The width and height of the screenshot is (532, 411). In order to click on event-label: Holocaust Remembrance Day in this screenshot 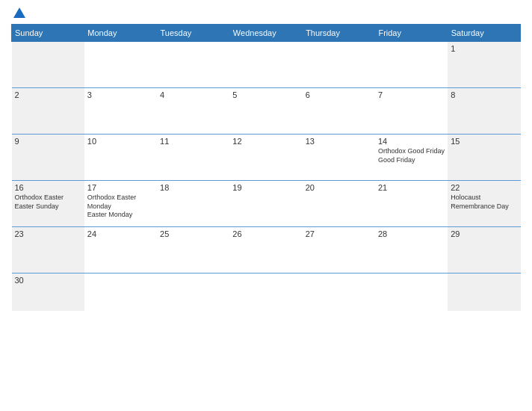, I will do `click(484, 202)`.